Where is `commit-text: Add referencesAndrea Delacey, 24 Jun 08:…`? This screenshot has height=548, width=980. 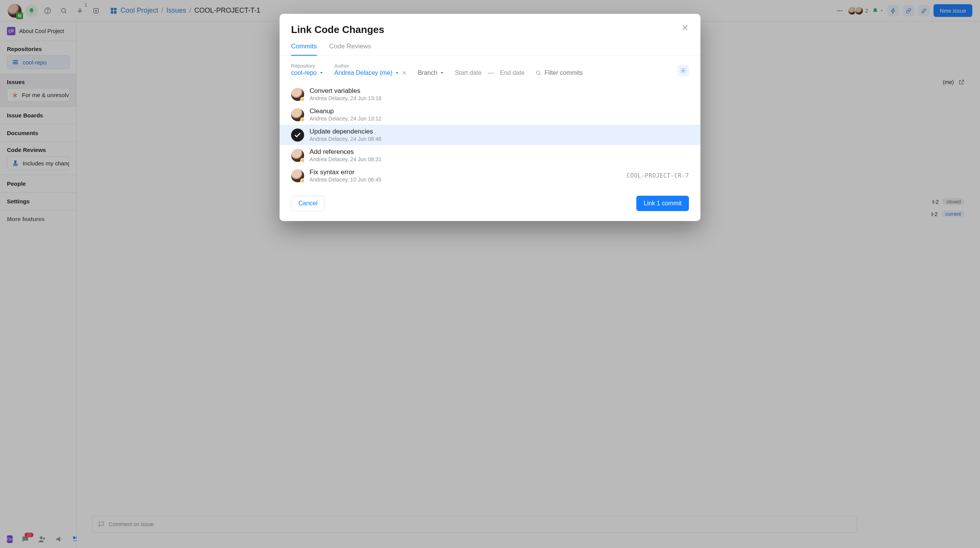 commit-text: Add referencesAndrea Delacey, 24 Jun 08:… is located at coordinates (346, 155).